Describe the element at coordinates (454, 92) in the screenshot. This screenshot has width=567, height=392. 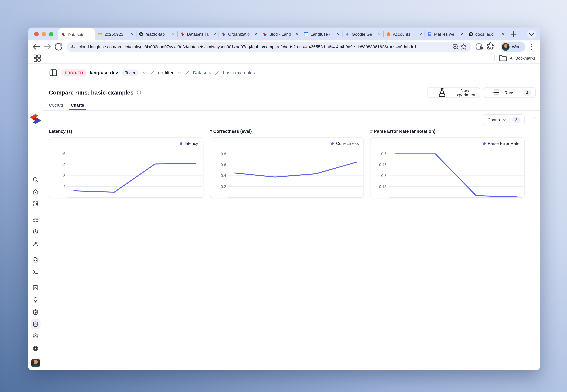
I see `new-experiment-button: New experiment` at that location.